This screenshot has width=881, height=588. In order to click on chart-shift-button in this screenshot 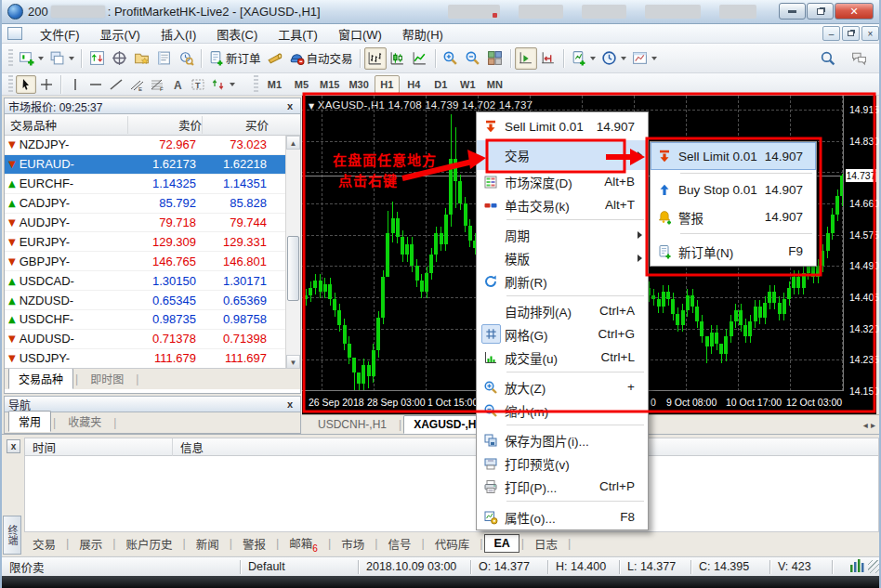, I will do `click(548, 59)`.